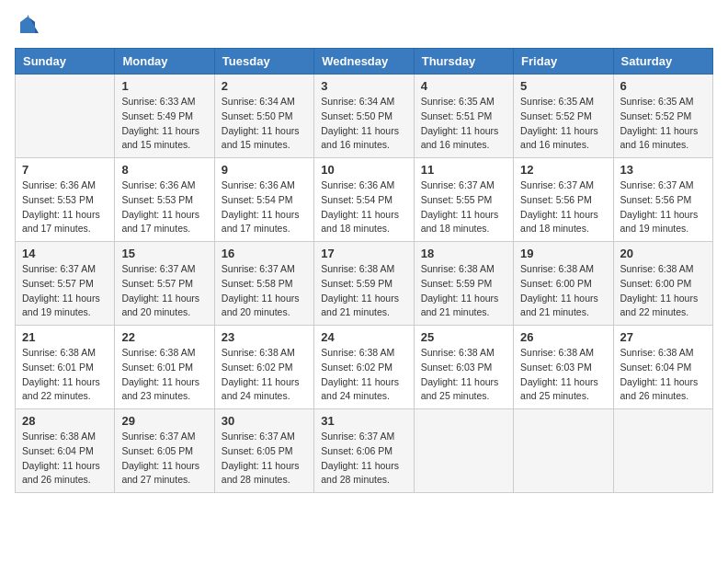 Image resolution: width=728 pixels, height=563 pixels. What do you see at coordinates (463, 337) in the screenshot?
I see `day-number: 25` at bounding box center [463, 337].